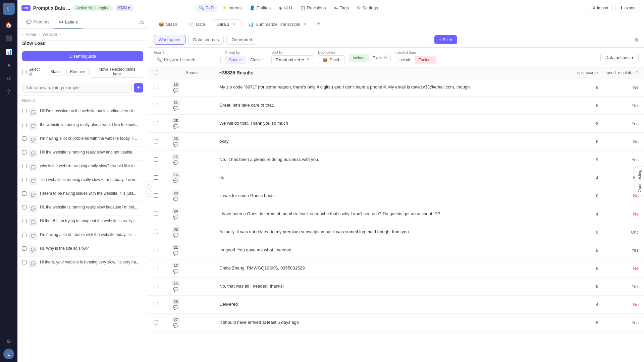 This screenshot has width=644, height=362. I want to click on nps-column-header: nps_score ▾, so click(582, 73).